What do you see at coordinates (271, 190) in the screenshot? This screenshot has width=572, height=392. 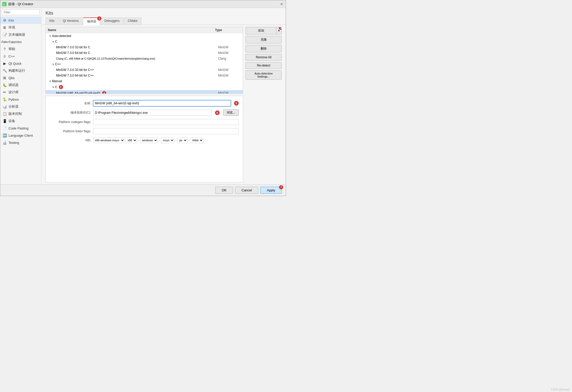 I see `apply-container: Apply 7` at bounding box center [271, 190].